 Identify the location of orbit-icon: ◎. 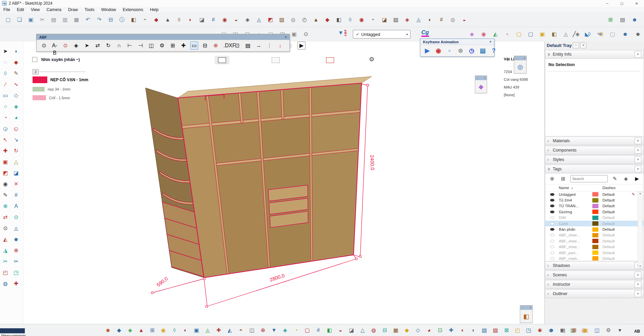
(520, 67).